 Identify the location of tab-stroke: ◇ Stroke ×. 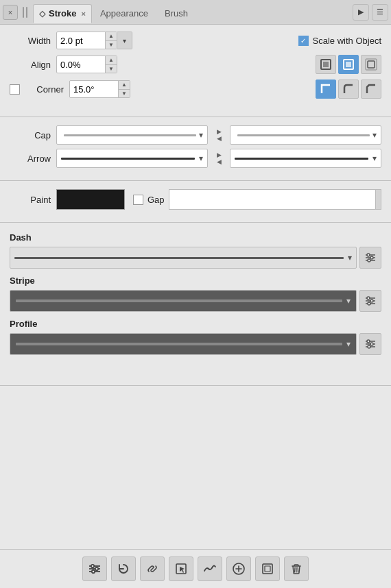
(62, 14).